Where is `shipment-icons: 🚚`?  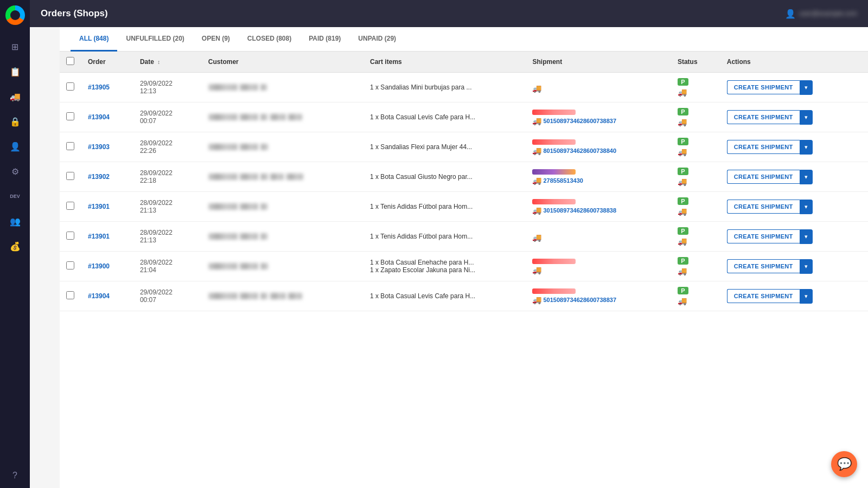
shipment-icons: 🚚 is located at coordinates (598, 270).